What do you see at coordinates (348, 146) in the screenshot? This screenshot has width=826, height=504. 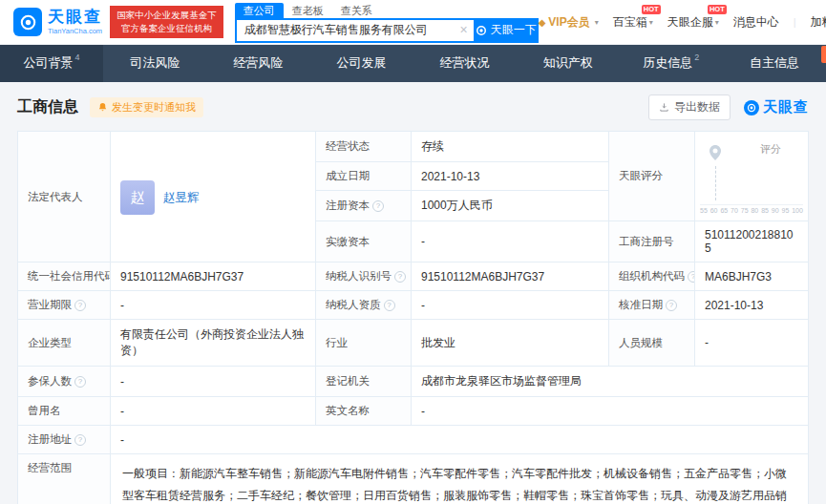 I see `field-label: 经营状态` at bounding box center [348, 146].